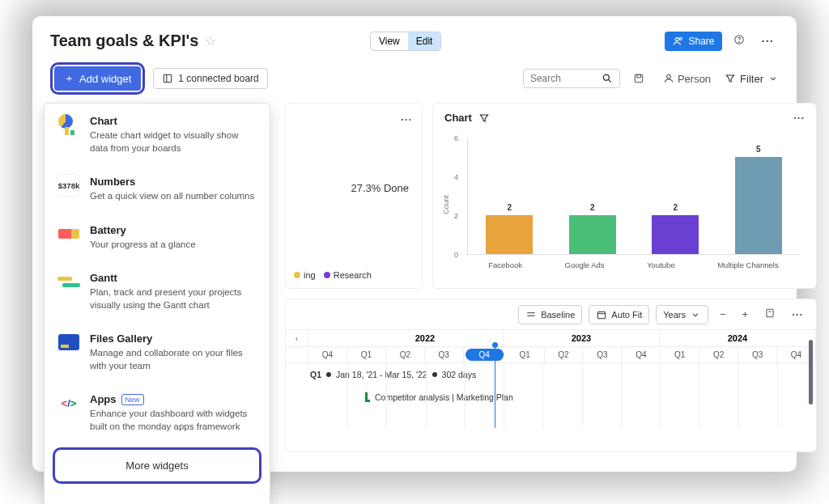 The image size is (829, 504). I want to click on widget-option-apps: </> Apps New Enhance your dashboard with…, so click(157, 413).